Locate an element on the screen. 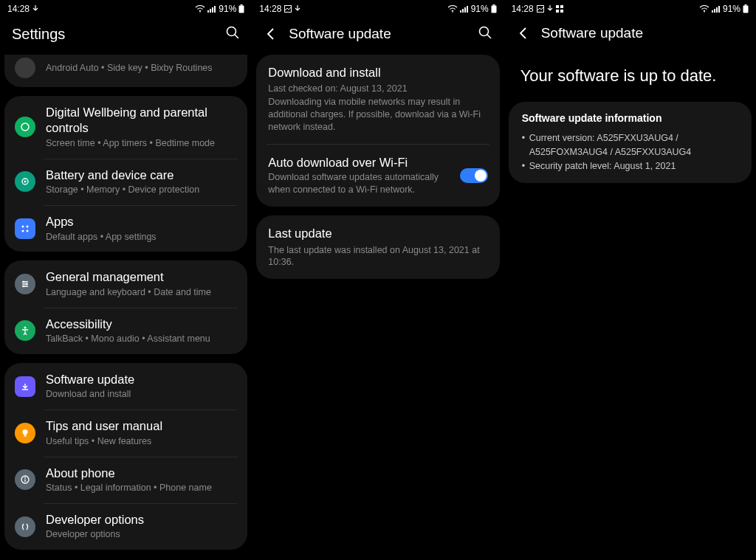  item-title: Battery and device care is located at coordinates (142, 176).